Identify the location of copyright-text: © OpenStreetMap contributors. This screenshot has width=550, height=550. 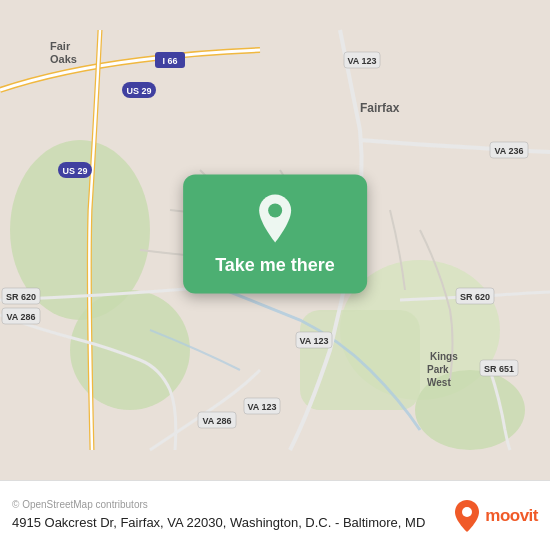
(228, 504).